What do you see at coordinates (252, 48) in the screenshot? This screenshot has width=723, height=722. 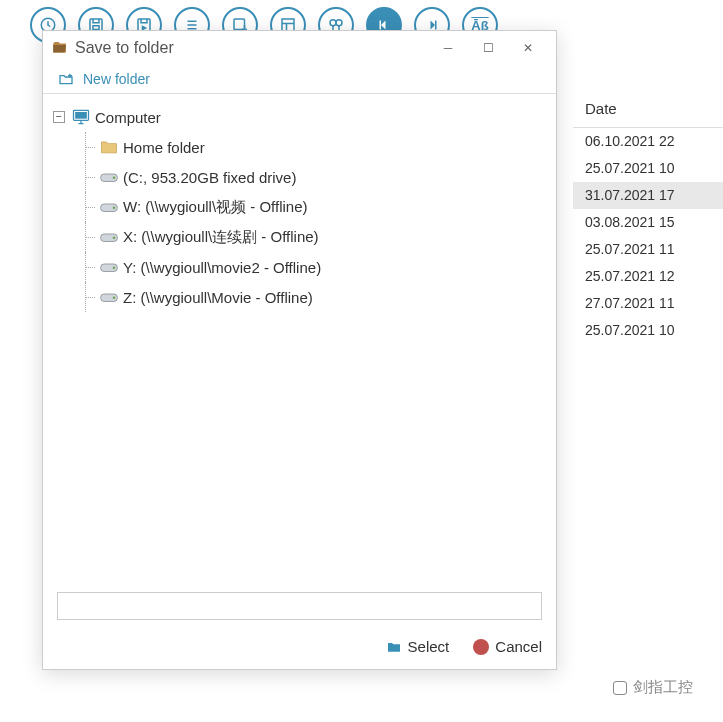 I see `dialog-title: Save to folder` at bounding box center [252, 48].